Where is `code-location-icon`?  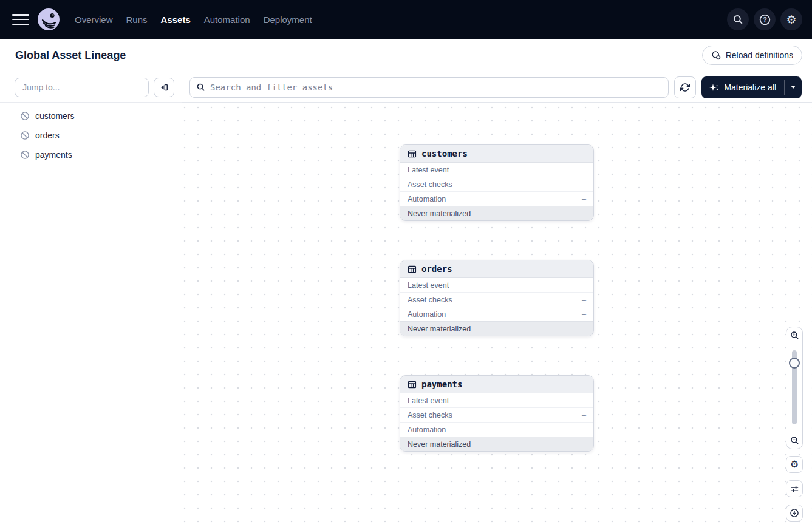 code-location-icon is located at coordinates (716, 55).